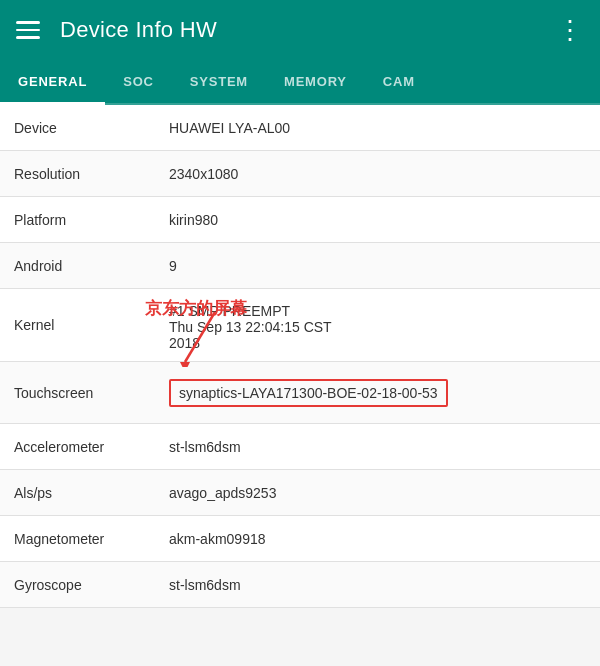  I want to click on row-label: Accelerometer, so click(78, 446).